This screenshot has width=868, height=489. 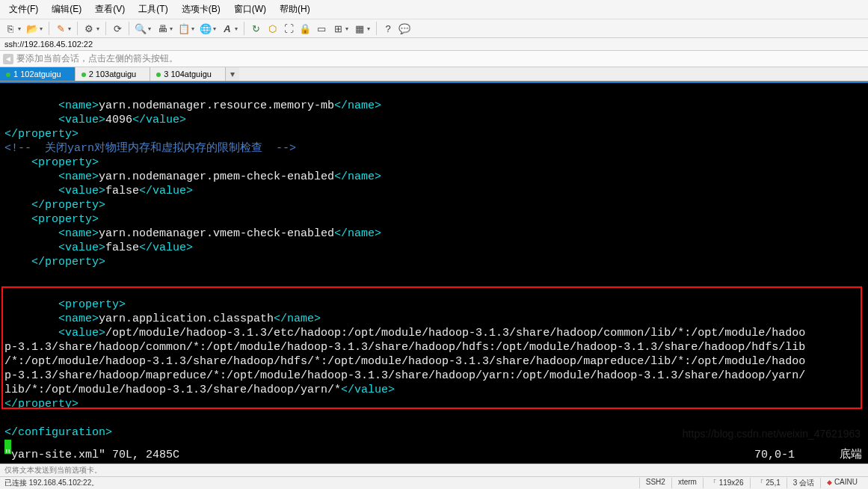 What do you see at coordinates (123, 191) in the screenshot?
I see `xml-text: false` at bounding box center [123, 191].